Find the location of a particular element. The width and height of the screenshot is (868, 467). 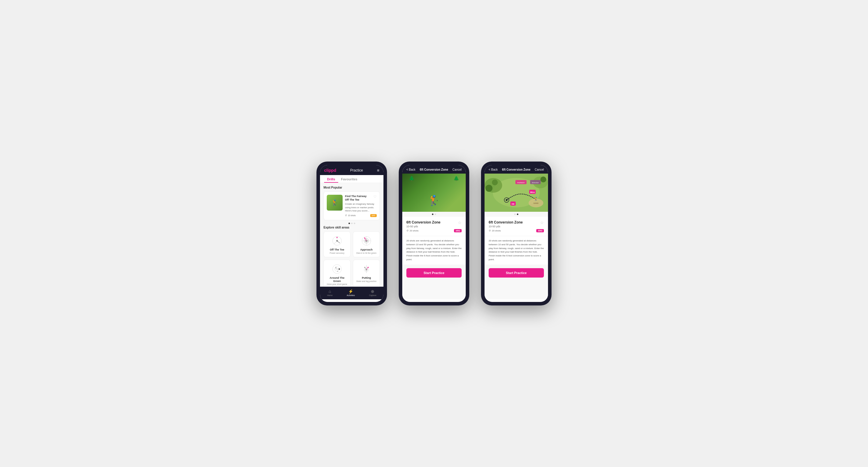

atg-icon is located at coordinates (337, 269).